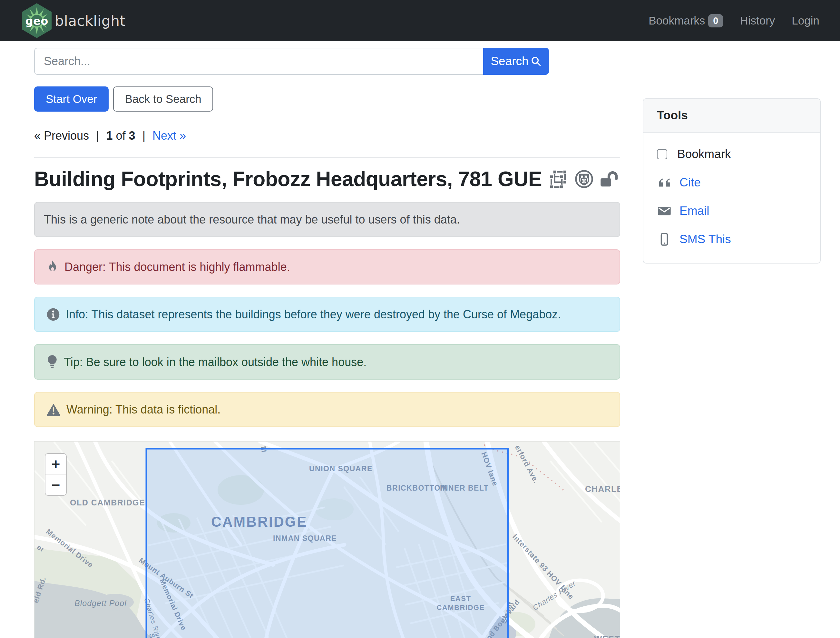  What do you see at coordinates (732, 239) in the screenshot?
I see `sms-tool: SMS This` at bounding box center [732, 239].